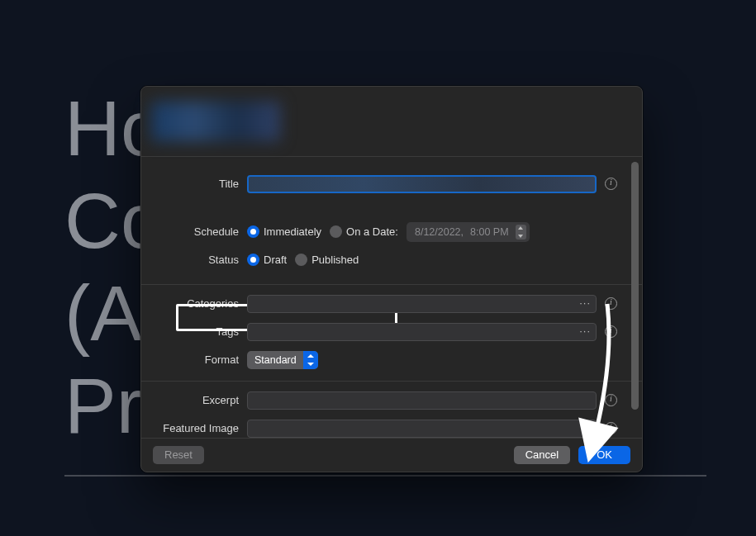 The height and width of the screenshot is (536, 756). What do you see at coordinates (392, 304) in the screenshot?
I see `row-categories: Categories ···` at bounding box center [392, 304].